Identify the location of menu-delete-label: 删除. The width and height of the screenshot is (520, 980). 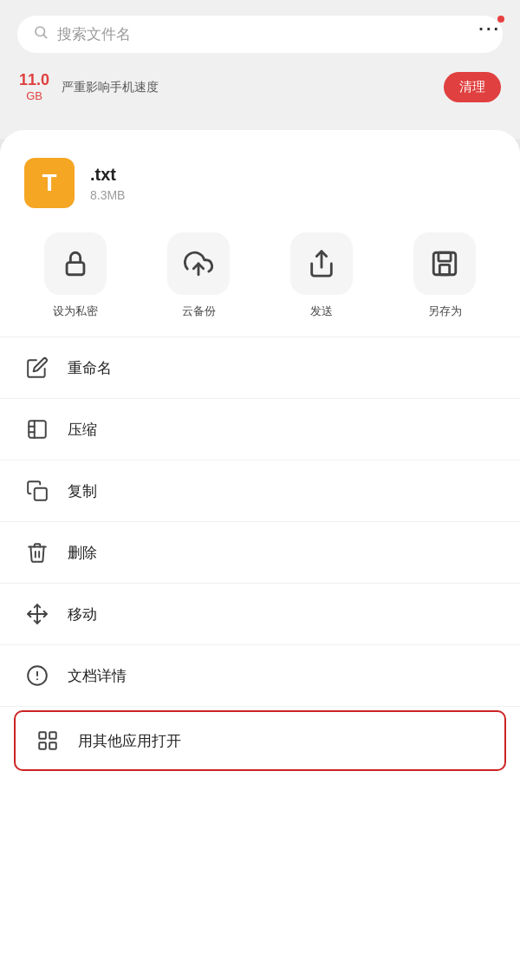
(82, 553).